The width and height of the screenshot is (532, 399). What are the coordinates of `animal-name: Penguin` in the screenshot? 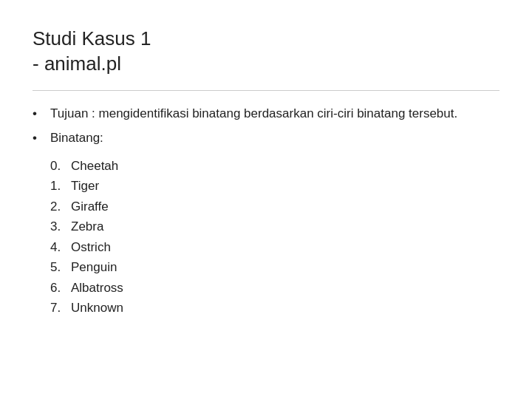 It's located at (94, 267).